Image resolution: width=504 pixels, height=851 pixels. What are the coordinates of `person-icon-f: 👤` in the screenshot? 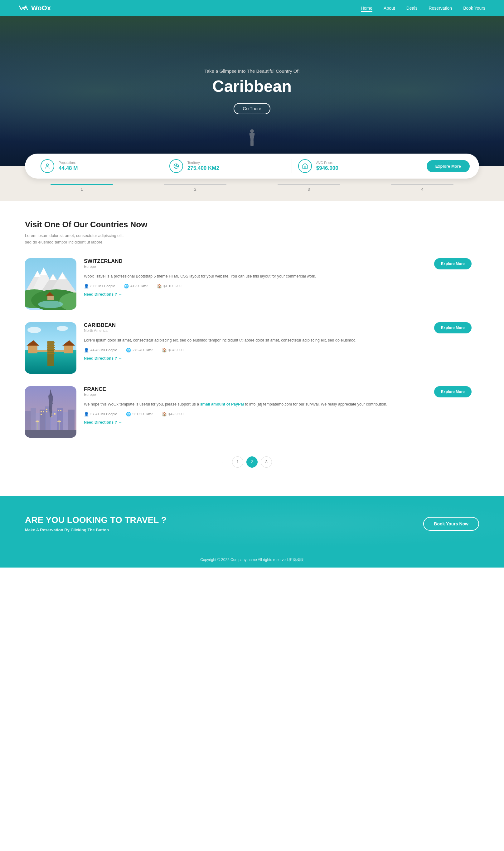 It's located at (86, 414).